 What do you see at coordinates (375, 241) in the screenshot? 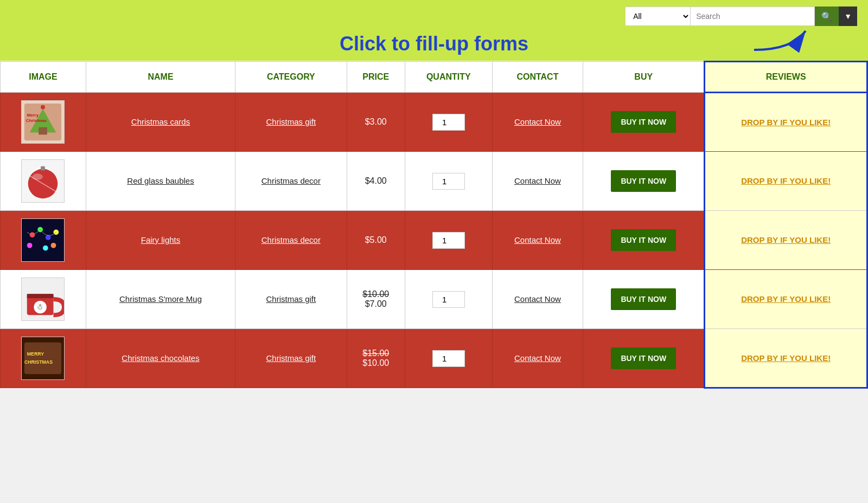
I see `product-price-cell: $5.00` at bounding box center [375, 241].